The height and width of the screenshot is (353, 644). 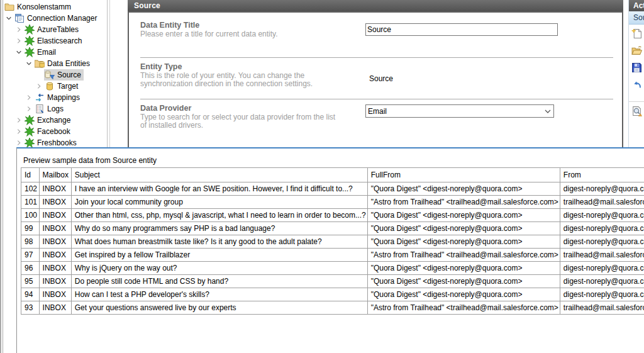 What do you see at coordinates (333, 203) in the screenshot?
I see `table-row: 101INBOXJoin your local community group"…` at bounding box center [333, 203].